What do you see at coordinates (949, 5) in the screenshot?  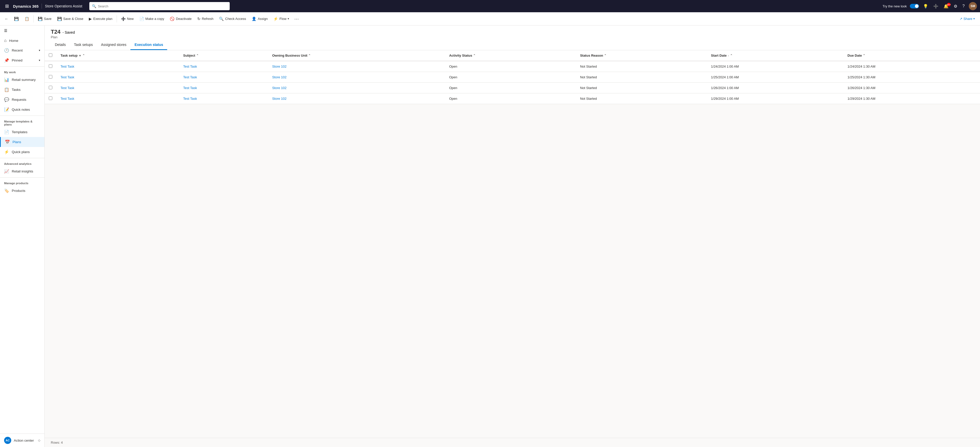 I see `notification-badge: 99+` at bounding box center [949, 5].